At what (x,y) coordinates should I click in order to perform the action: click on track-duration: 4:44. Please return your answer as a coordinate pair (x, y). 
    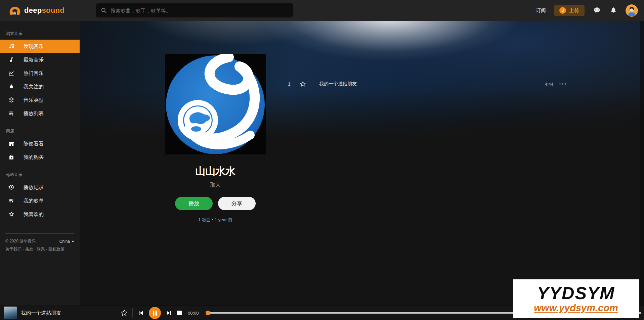
    Looking at the image, I should click on (549, 84).